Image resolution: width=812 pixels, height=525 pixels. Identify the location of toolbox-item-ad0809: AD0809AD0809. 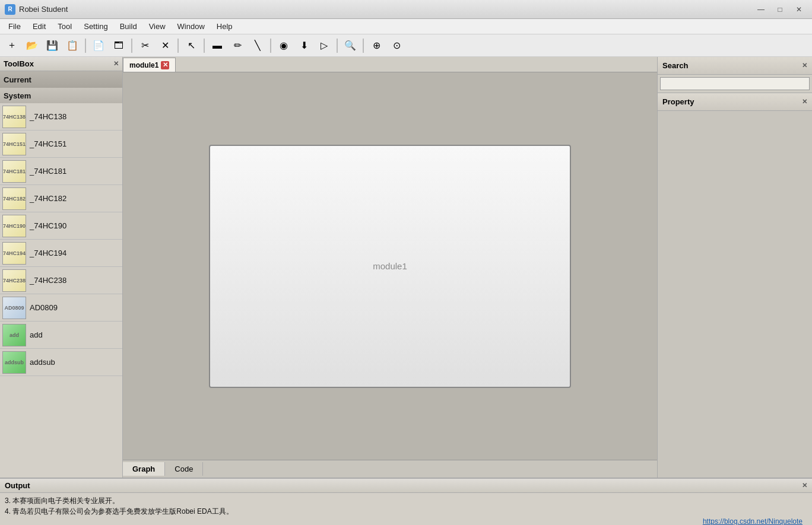
(61, 308).